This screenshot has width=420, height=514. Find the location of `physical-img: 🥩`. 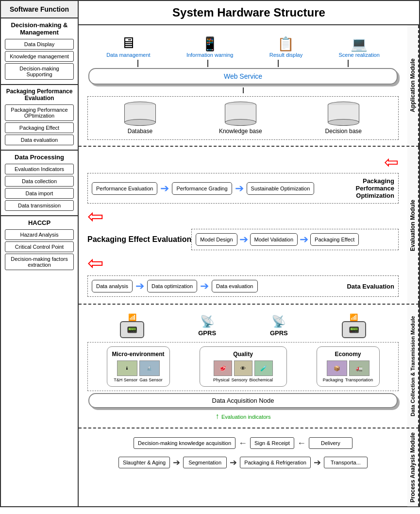

physical-img: 🥩 is located at coordinates (223, 368).